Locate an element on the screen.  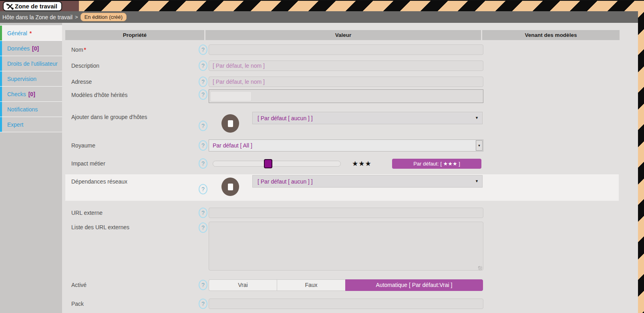
dependances-add-button is located at coordinates (230, 187).